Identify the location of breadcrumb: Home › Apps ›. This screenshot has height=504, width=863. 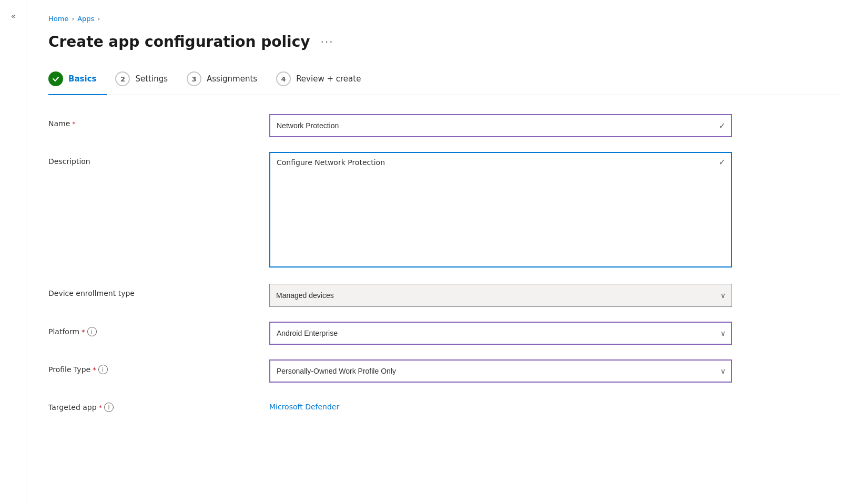
(445, 19).